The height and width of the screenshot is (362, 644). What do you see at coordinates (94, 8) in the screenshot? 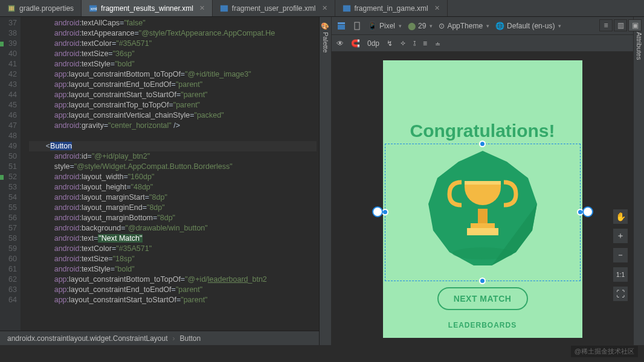
I see `svg-text: xml` at bounding box center [94, 8].